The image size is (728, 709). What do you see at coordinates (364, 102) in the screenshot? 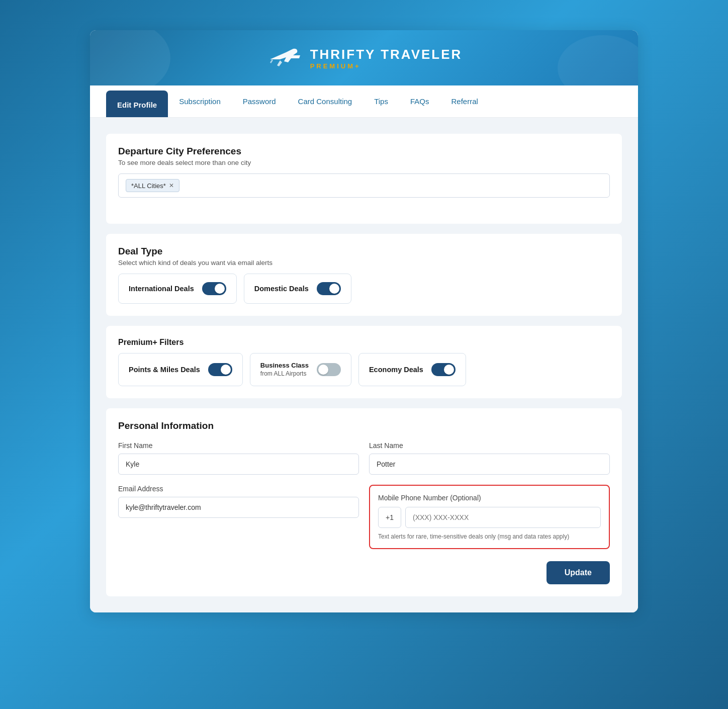
I see `nav: Edit ProfileSubscriptionPasswordCard Con…` at bounding box center [364, 102].